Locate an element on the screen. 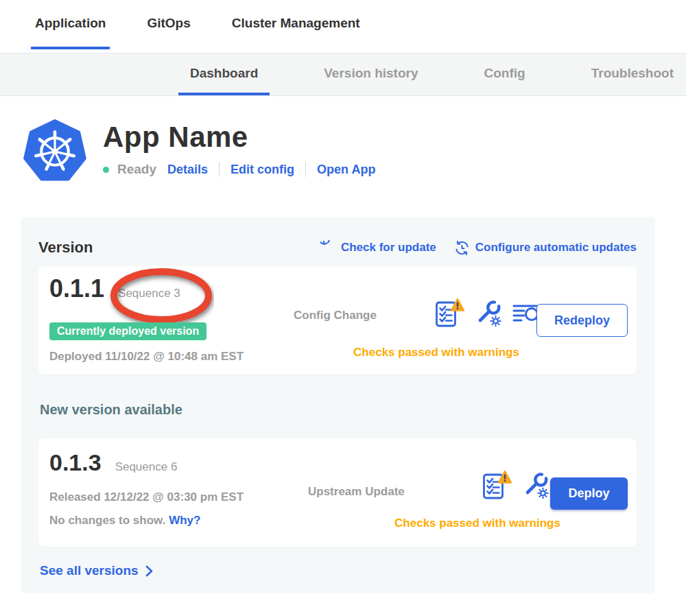  app-header: App Name Ready Details Edit config Open … is located at coordinates (355, 151).